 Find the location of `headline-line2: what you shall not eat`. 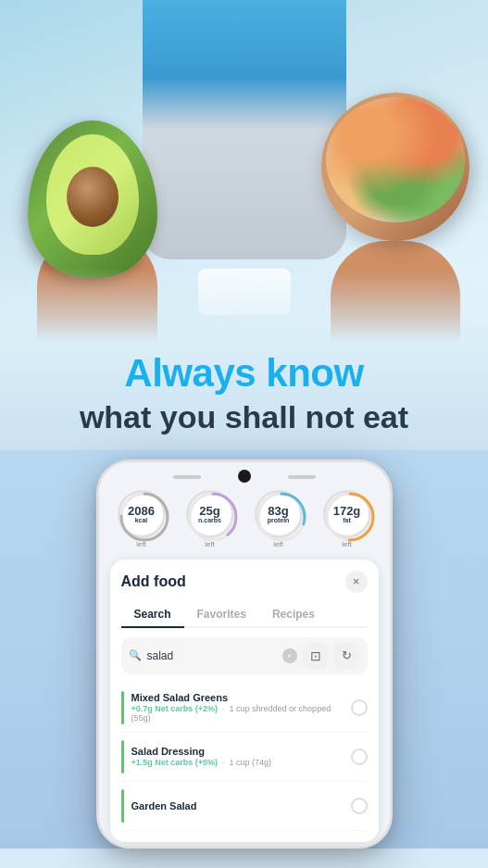

headline-line2: what you shall not eat is located at coordinates (244, 417).